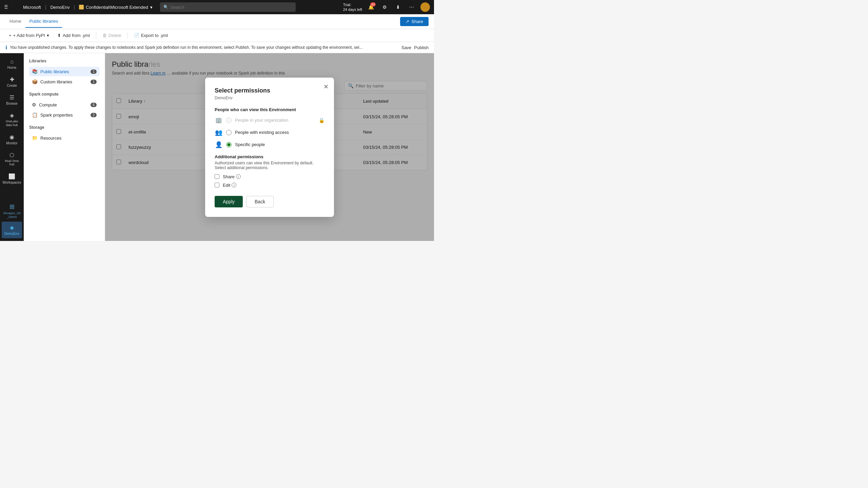 This screenshot has width=868, height=488. I want to click on top-navigation: ⠿ Microsoft | DemoEnv | Confidential\Mic…, so click(217, 7).